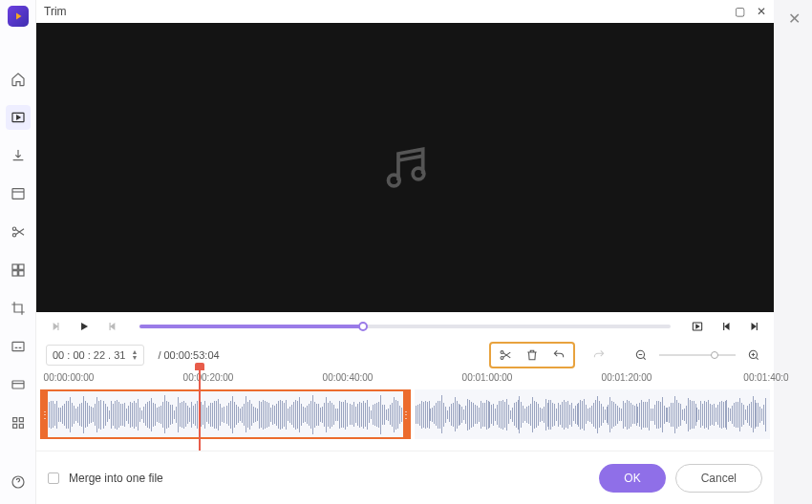 This screenshot has width=812, height=504. I want to click on window-close-icon: ✕, so click(761, 11).